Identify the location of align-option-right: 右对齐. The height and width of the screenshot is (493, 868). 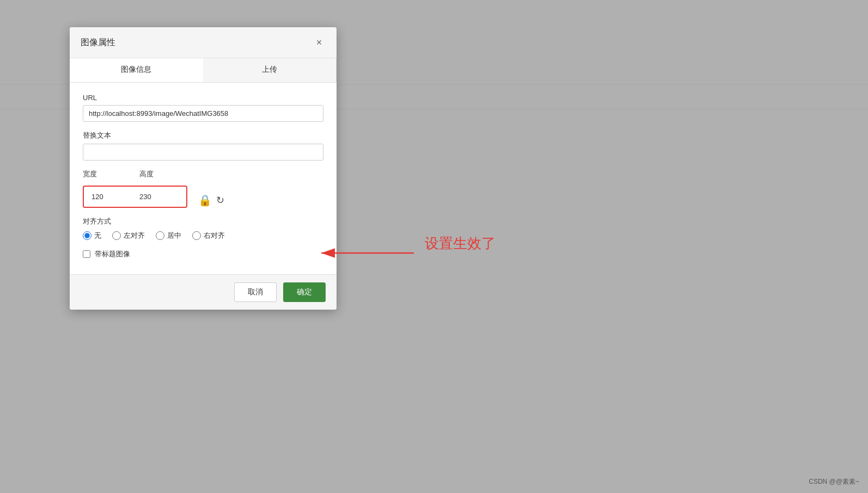
(209, 236).